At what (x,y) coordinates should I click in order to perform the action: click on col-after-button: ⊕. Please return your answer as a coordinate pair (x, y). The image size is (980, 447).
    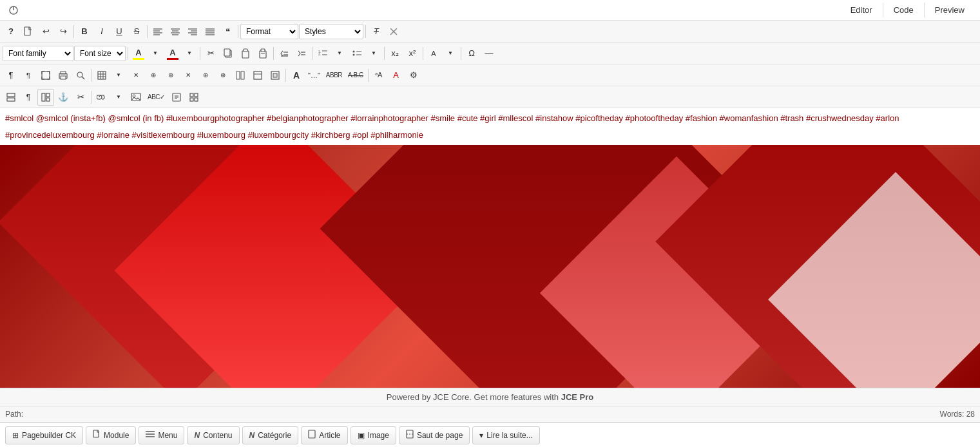
    Looking at the image, I should click on (223, 75).